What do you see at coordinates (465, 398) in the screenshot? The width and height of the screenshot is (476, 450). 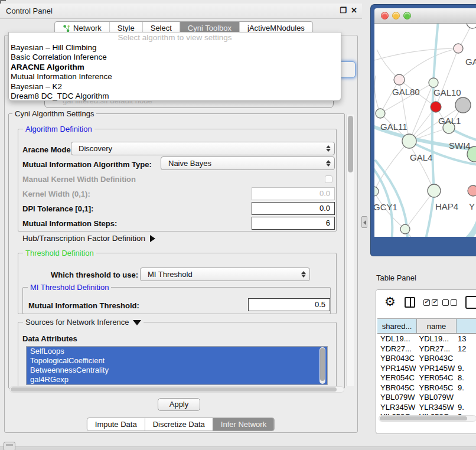 I see `table-cell` at bounding box center [465, 398].